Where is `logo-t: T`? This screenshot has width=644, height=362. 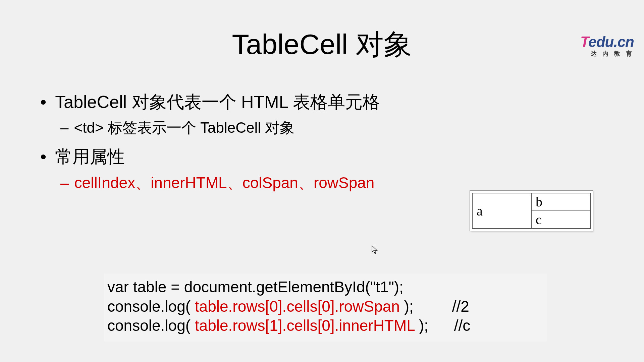
logo-t: T is located at coordinates (584, 42).